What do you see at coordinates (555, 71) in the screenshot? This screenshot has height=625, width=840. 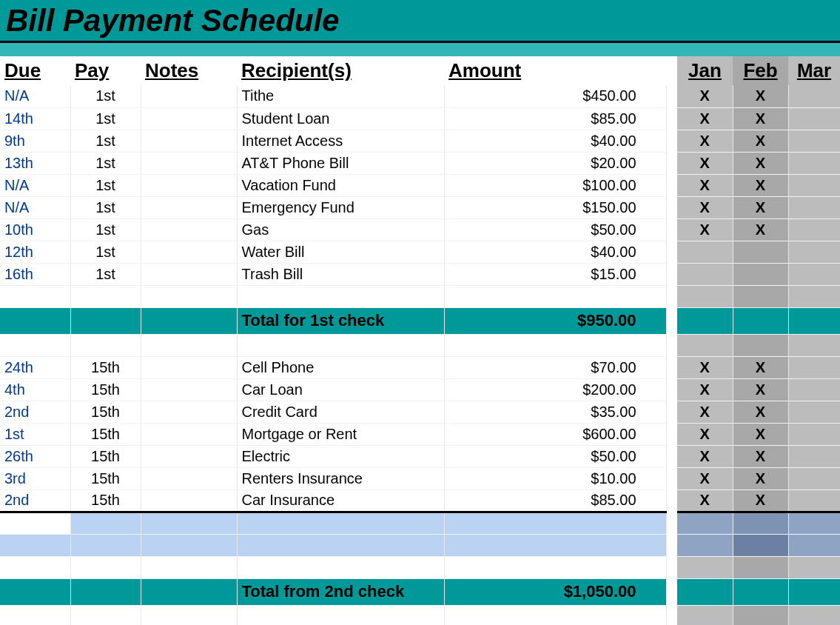 I see `col-amount: Amount` at bounding box center [555, 71].